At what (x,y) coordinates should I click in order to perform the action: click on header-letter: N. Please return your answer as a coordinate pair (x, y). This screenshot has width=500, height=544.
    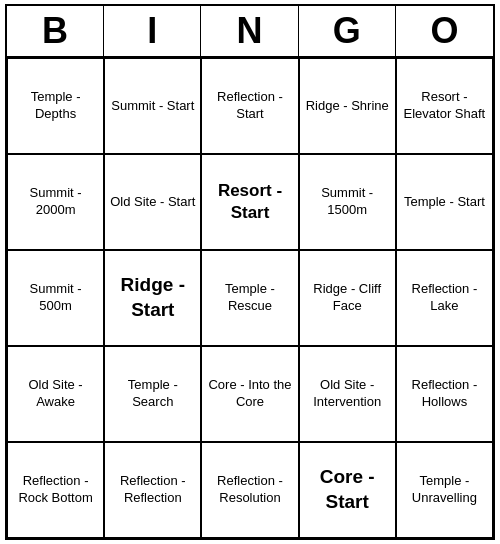
    Looking at the image, I should click on (250, 31).